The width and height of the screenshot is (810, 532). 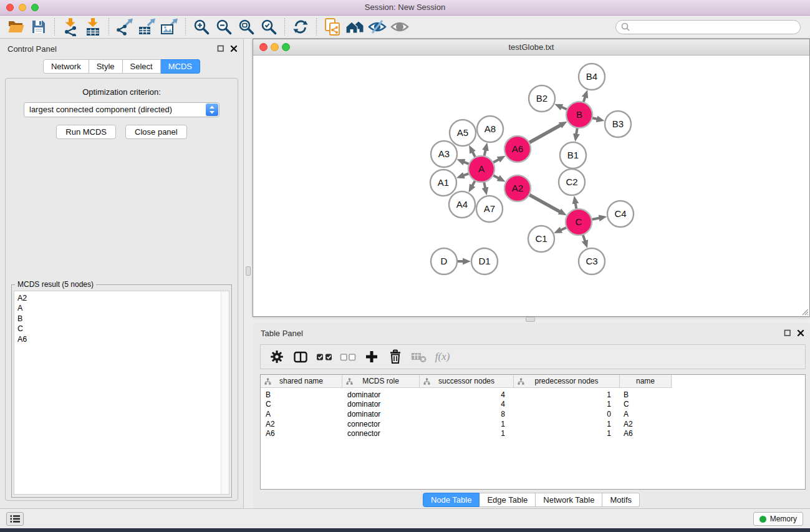 I want to click on zoom-in-button, so click(x=201, y=27).